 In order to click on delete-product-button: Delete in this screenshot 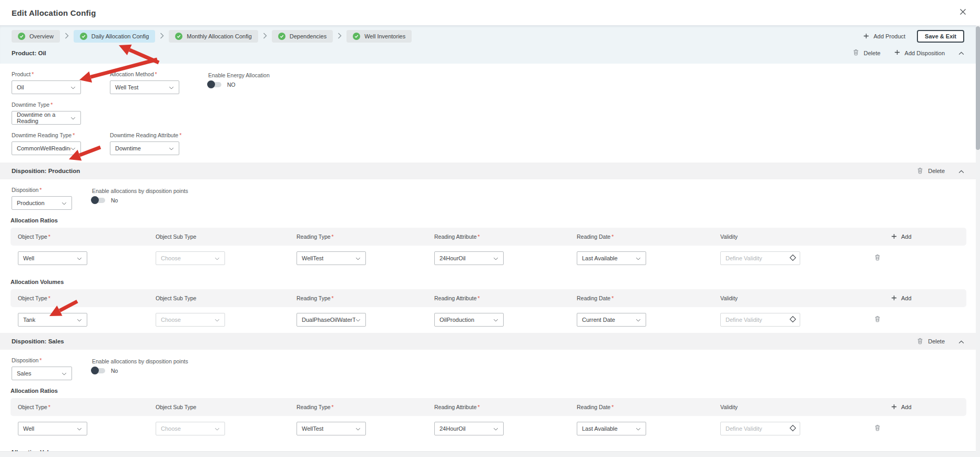, I will do `click(866, 53)`.